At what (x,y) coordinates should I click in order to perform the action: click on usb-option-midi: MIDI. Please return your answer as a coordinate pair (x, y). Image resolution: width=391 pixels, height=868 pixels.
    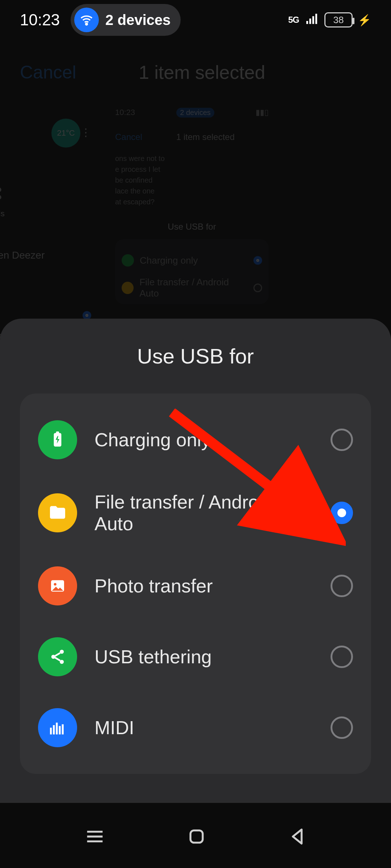
    Looking at the image, I should click on (196, 728).